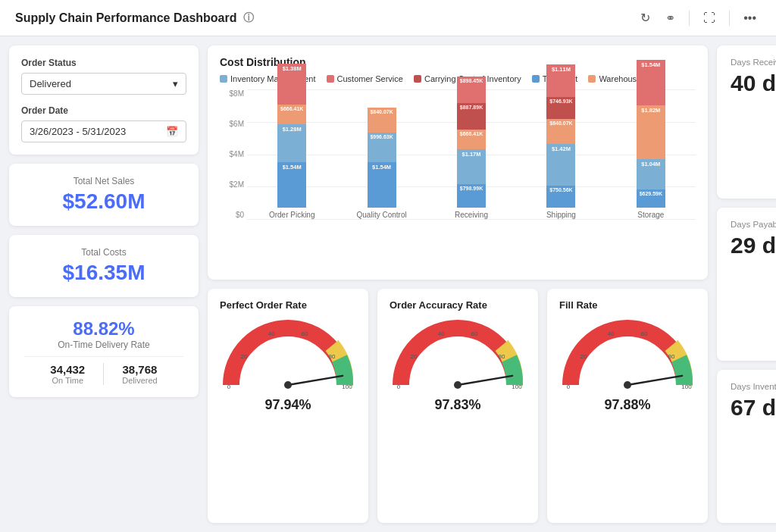 This screenshot has width=776, height=532. What do you see at coordinates (381, 164) in the screenshot?
I see `bar-group-quality-control: $1.54M $996.63K $840.07K Quality Control` at bounding box center [381, 164].